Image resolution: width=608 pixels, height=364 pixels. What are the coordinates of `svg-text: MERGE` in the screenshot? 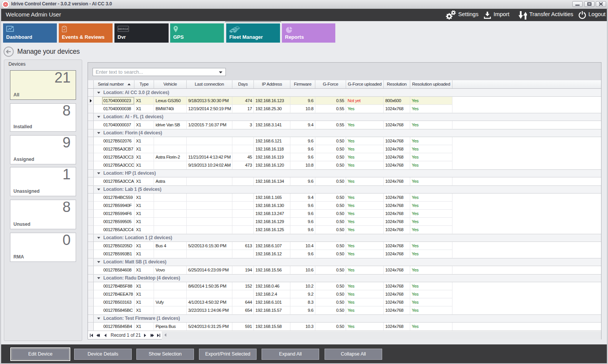 It's located at (123, 29).